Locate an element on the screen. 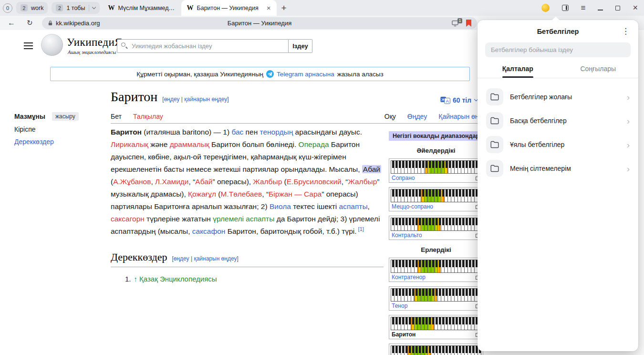  wikipedia-logo is located at coordinates (52, 45).